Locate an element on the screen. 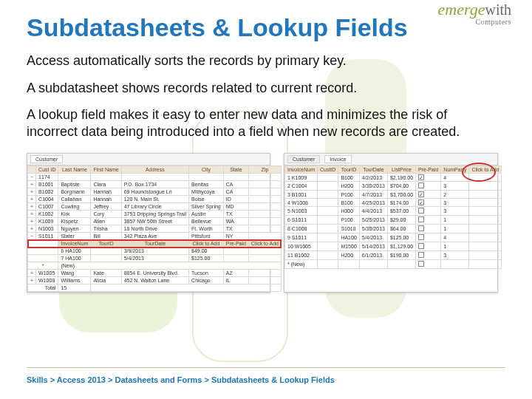  paragraph-1: Access automatically sorts the records b… is located at coordinates (263, 61).